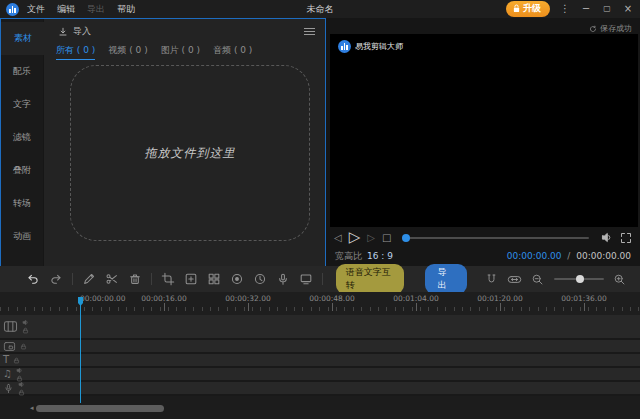 The width and height of the screenshot is (640, 419). What do you see at coordinates (628, 9) in the screenshot?
I see `close-icon: ×` at bounding box center [628, 9].